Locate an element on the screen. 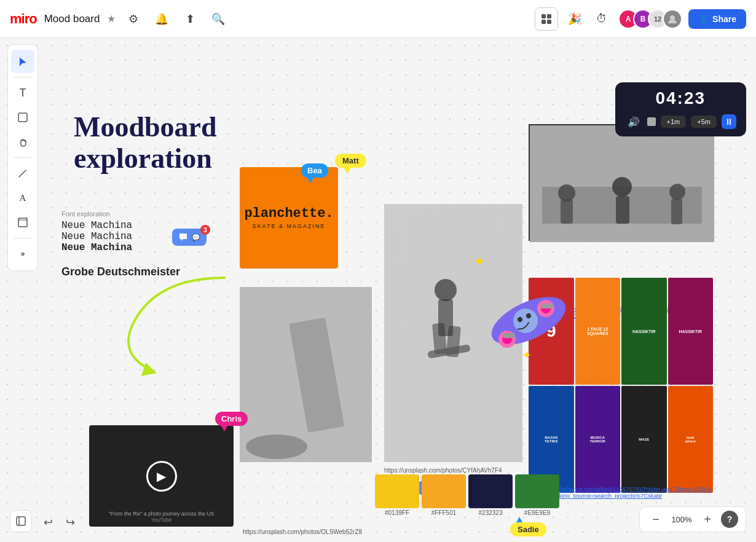  swatch-item-1: #0139FF is located at coordinates (397, 495).